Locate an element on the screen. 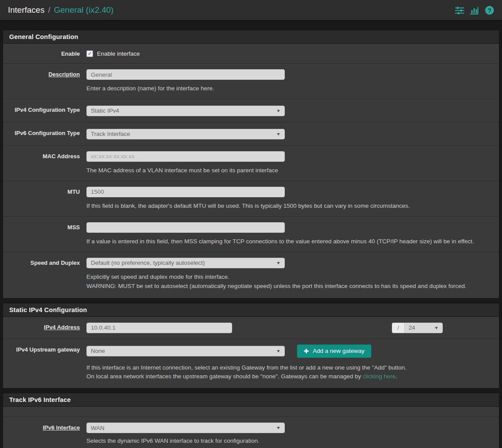 The height and width of the screenshot is (448, 502). panel-track-ipv6-interface: Track IPv6 Interface IPv6 Interface WAN … is located at coordinates (251, 420).